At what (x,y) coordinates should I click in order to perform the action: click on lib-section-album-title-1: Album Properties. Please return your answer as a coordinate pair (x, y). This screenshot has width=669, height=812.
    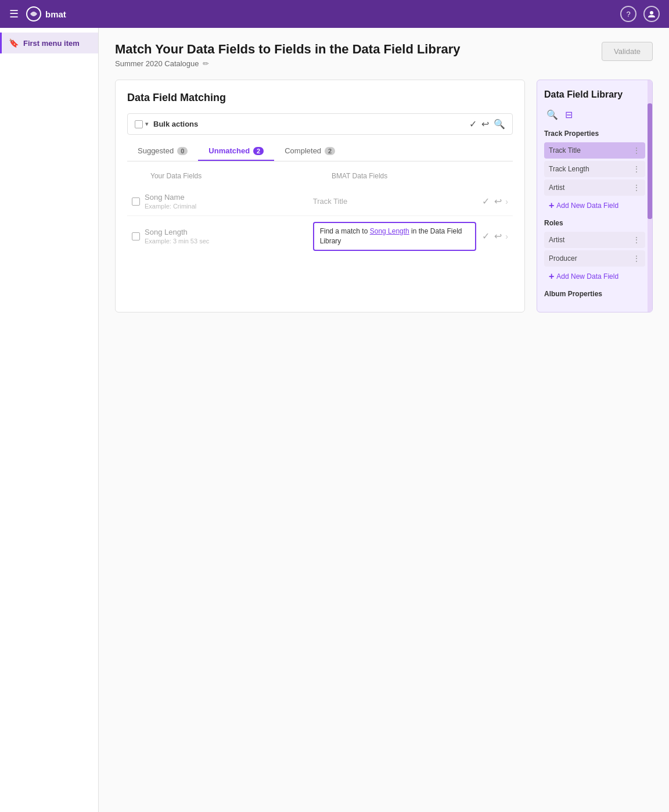
    Looking at the image, I should click on (595, 294).